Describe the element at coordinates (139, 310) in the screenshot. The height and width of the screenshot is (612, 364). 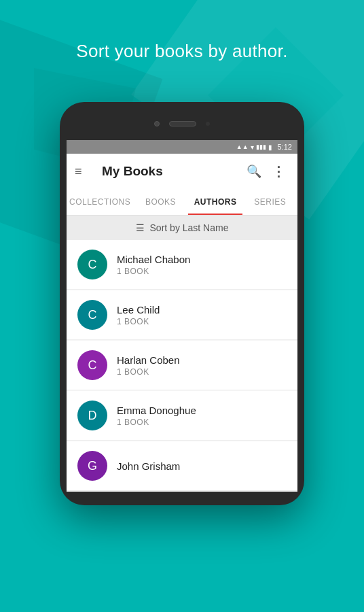
I see `author-name: Lee Child` at that location.